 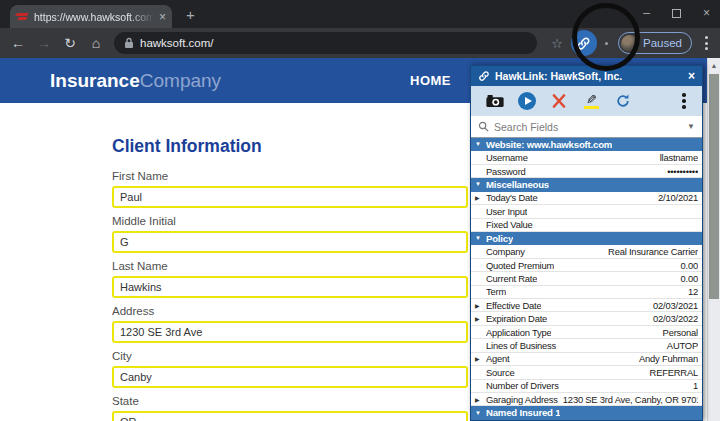 What do you see at coordinates (290, 197) in the screenshot?
I see `first-name-input` at bounding box center [290, 197].